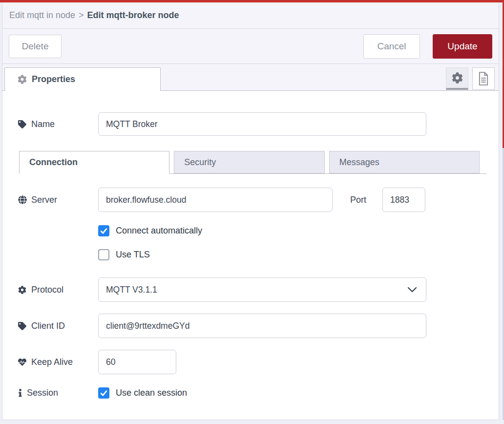  I want to click on connect-automatically-row: Connect automatically, so click(292, 231).